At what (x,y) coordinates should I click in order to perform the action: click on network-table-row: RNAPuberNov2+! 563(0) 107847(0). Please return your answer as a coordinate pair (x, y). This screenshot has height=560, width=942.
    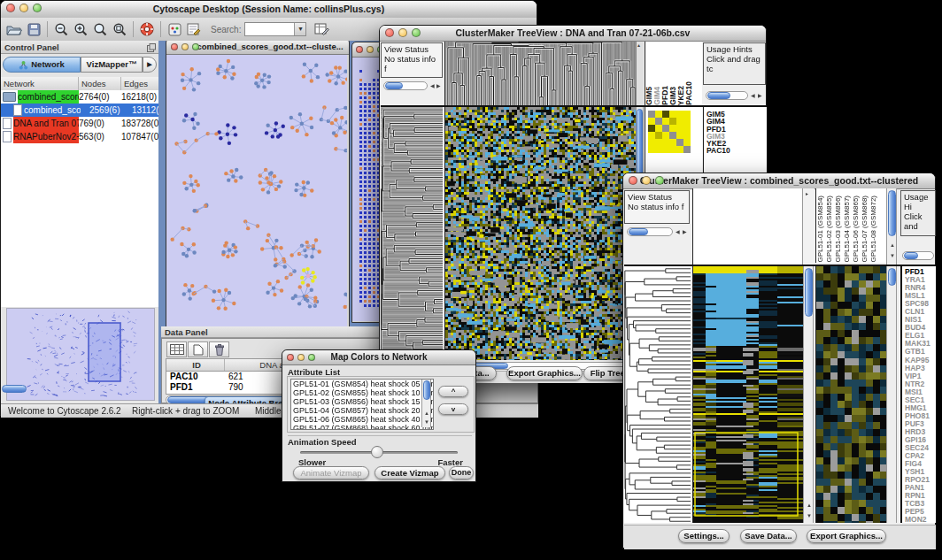
    Looking at the image, I should click on (80, 136).